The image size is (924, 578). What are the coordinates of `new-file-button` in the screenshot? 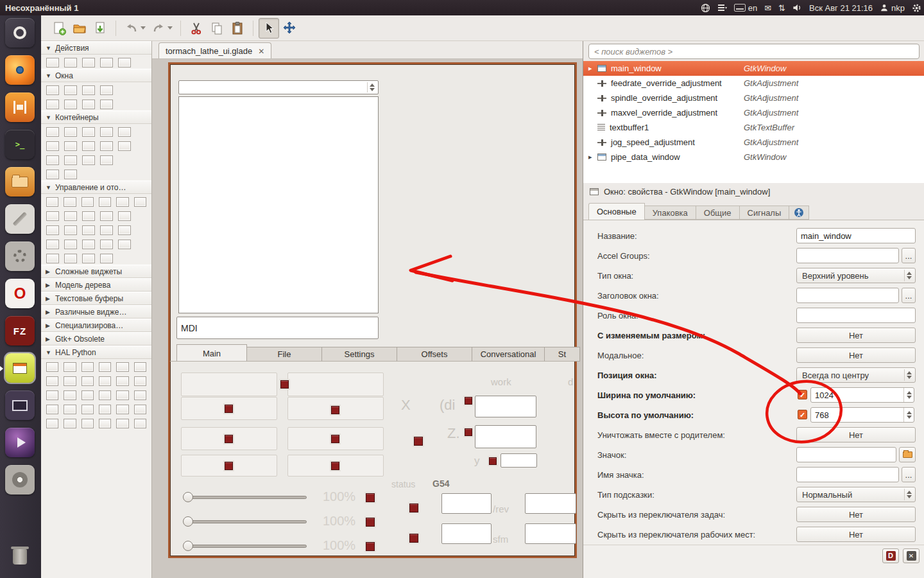 It's located at (59, 28).